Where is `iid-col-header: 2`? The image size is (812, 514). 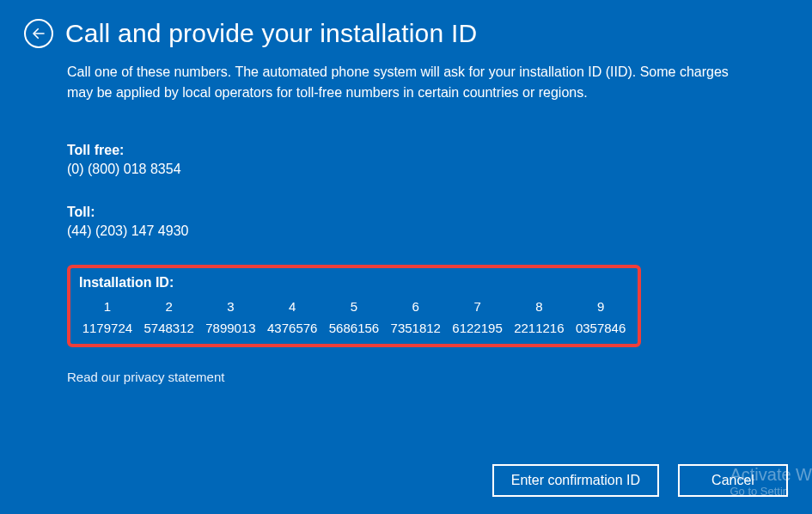
iid-col-header: 2 is located at coordinates (169, 306).